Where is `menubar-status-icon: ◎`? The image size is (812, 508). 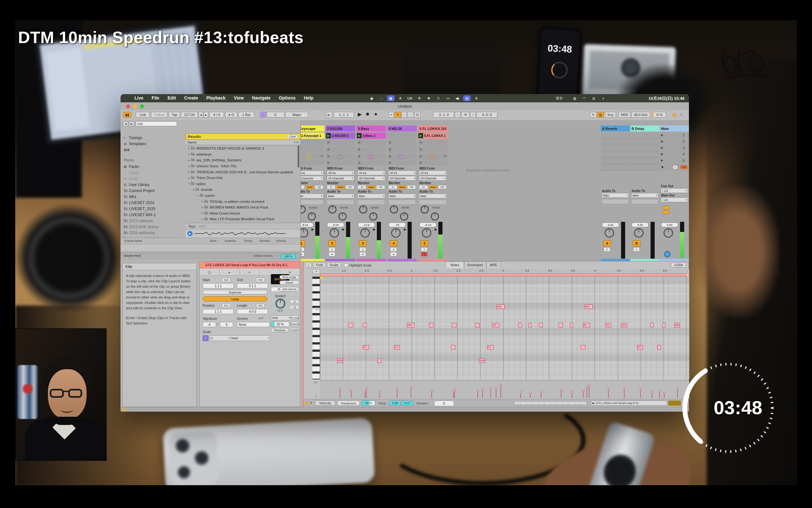
menubar-status-icon: ◎ is located at coordinates (594, 98).